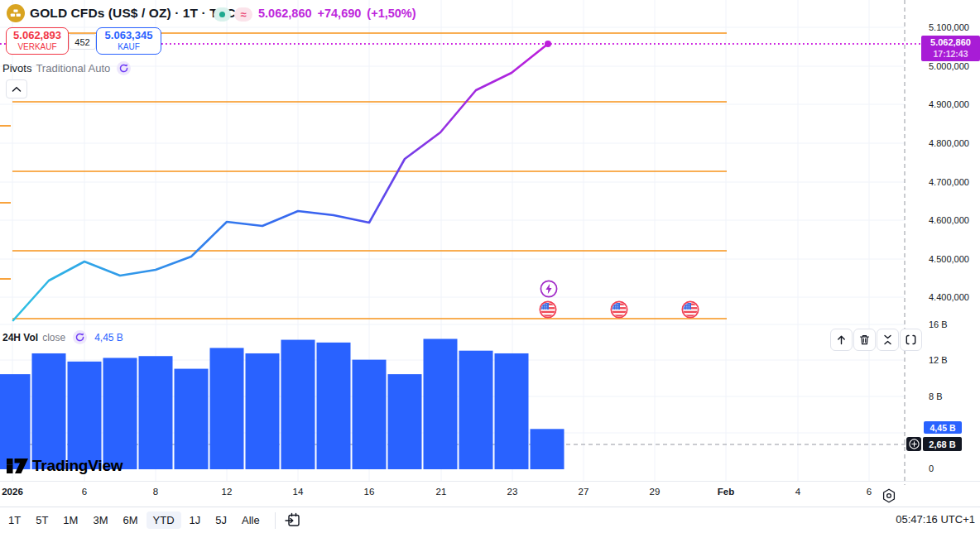 The height and width of the screenshot is (533, 980). Describe the element at coordinates (130, 520) in the screenshot. I see `range-button-6m: 6M` at that location.